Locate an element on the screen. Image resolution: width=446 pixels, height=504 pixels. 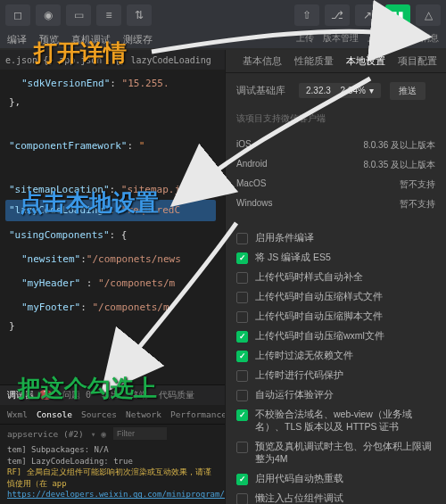
menu-compile: 编译 is located at coordinates (17, 39).